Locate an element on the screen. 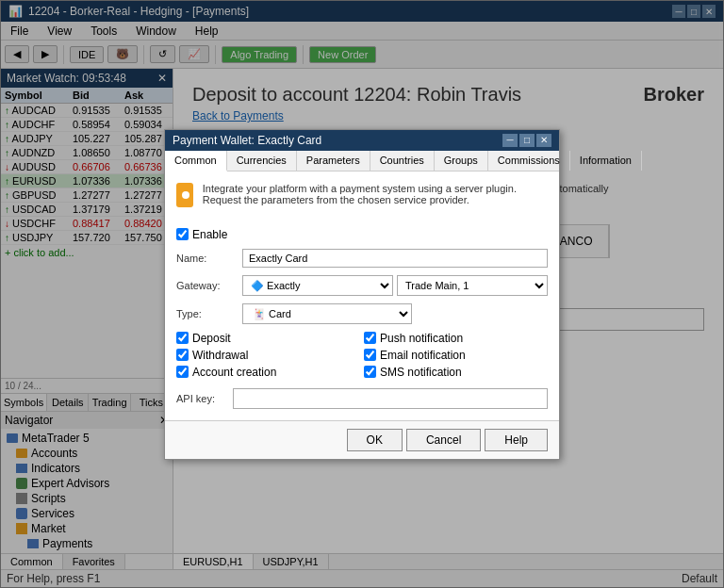  modal-title: Payment Wallet: Exactly Card is located at coordinates (247, 140).